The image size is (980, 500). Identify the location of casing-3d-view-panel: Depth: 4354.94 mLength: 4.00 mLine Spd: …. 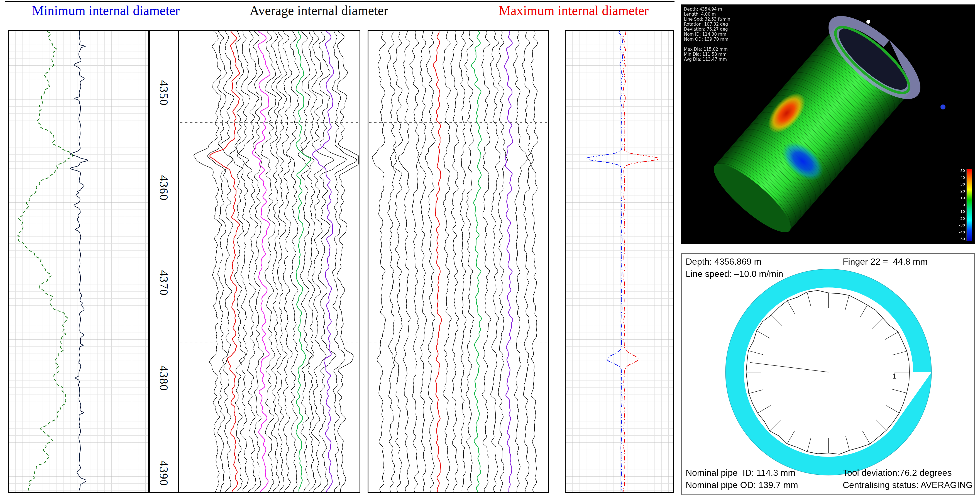
(828, 124).